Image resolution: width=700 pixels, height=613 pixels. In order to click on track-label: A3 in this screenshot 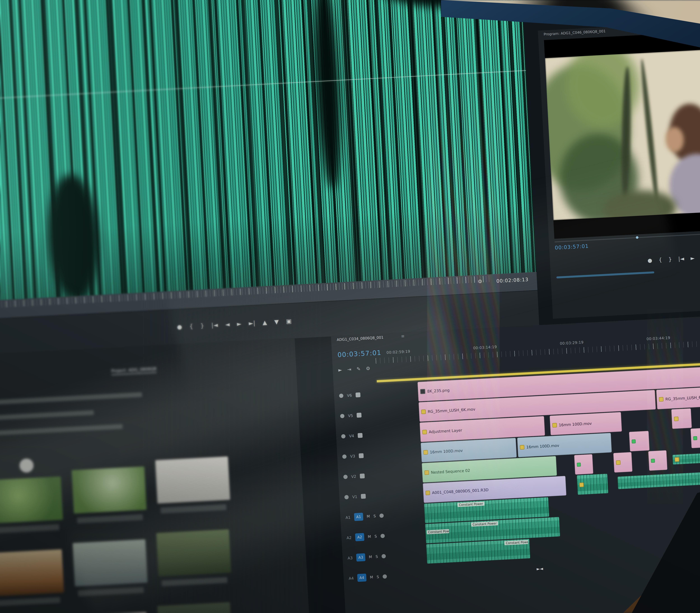, I will do `click(350, 558)`.